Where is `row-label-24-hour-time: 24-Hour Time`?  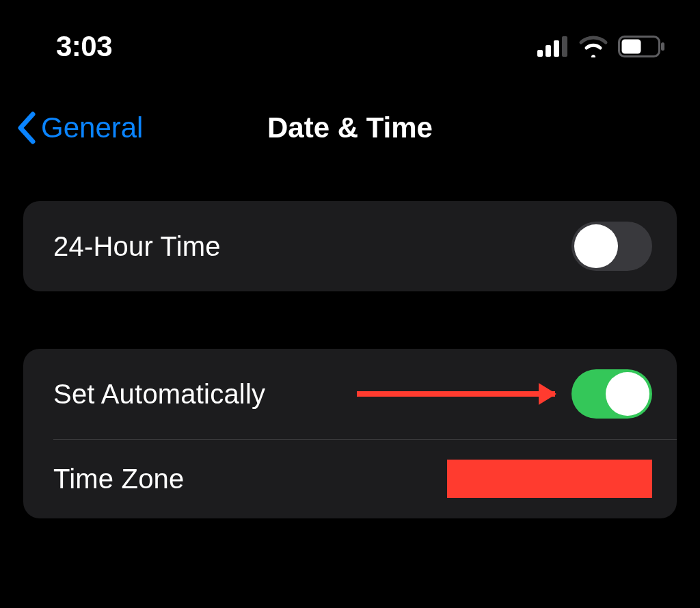
row-label-24-hour-time: 24-Hour Time is located at coordinates (137, 246).